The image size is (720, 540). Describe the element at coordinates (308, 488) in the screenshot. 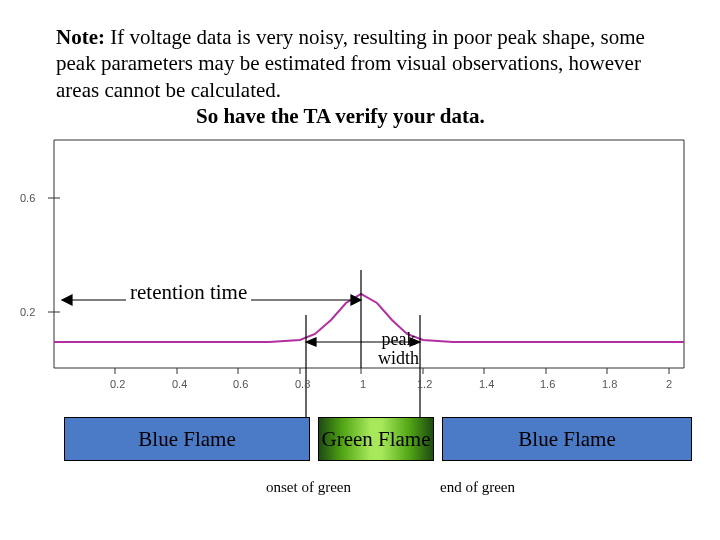

I see `onset-of-green-label: onset of green` at that location.